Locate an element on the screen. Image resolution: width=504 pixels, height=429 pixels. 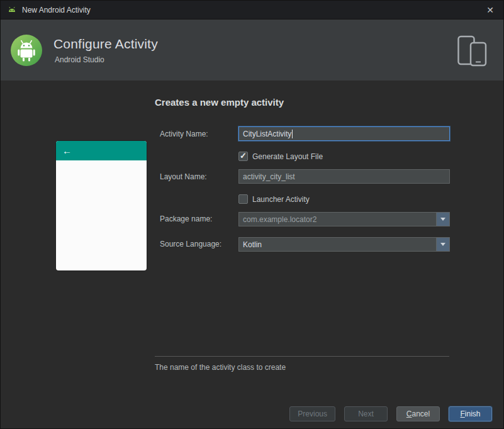
title-bar: New Android Activity ✕ is located at coordinates (252, 10).